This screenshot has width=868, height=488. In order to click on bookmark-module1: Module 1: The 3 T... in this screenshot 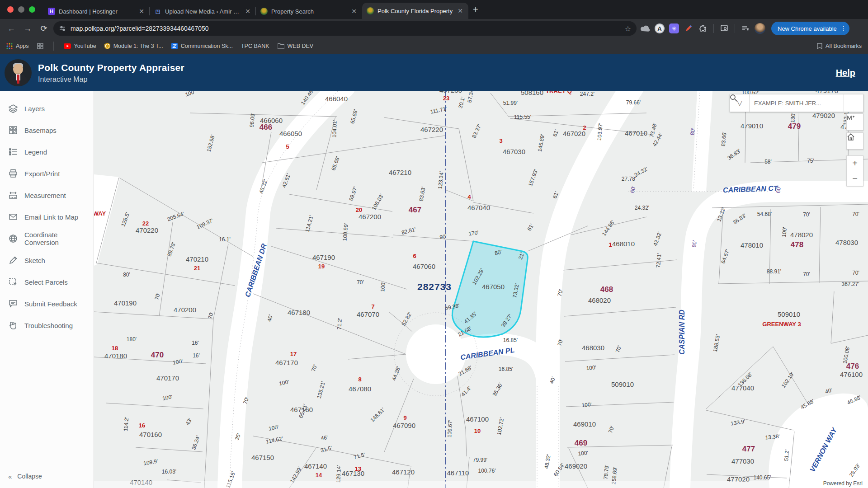, I will do `click(134, 46)`.